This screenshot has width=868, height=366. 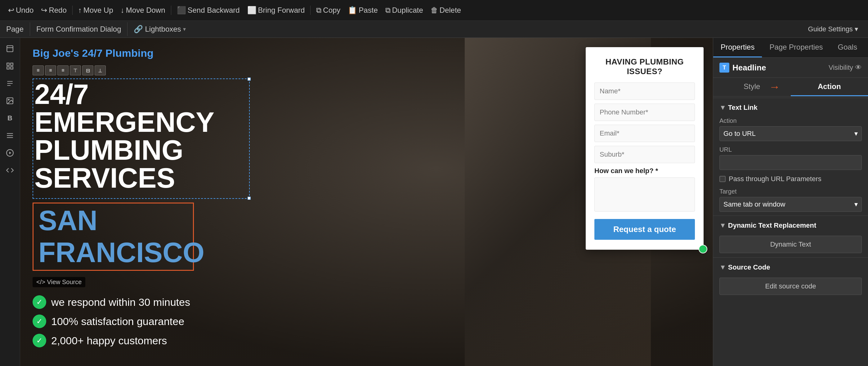 I want to click on style-tab-label: Style, so click(x=752, y=86).